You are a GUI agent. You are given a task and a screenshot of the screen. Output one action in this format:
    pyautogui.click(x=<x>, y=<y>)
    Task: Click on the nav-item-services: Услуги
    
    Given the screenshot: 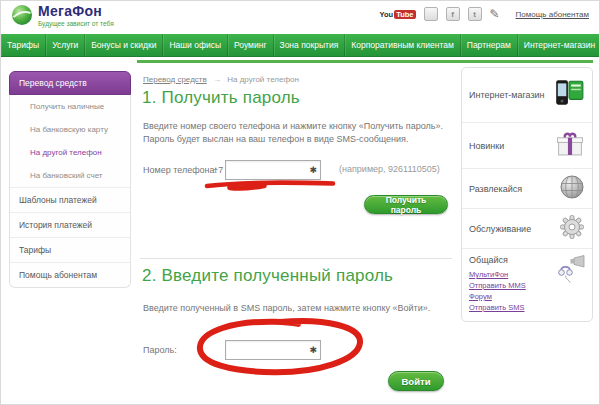 What is the action you would take?
    pyautogui.click(x=66, y=45)
    